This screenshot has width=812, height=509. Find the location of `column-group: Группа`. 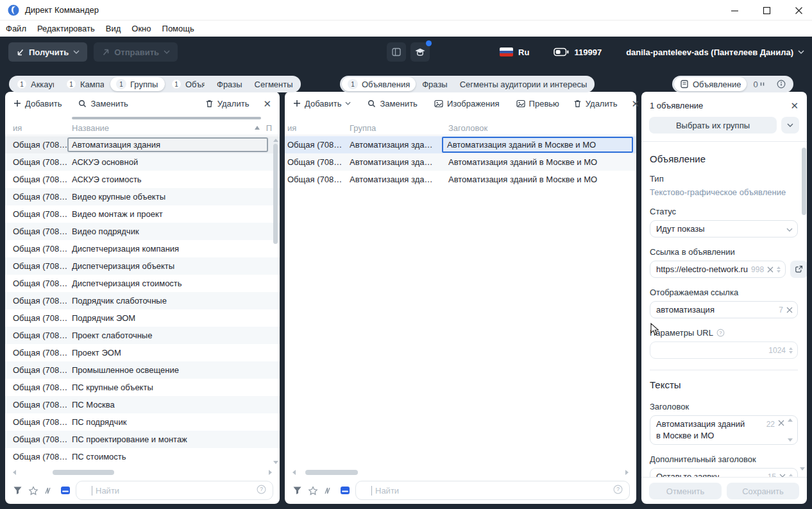

column-group: Группа is located at coordinates (398, 128).